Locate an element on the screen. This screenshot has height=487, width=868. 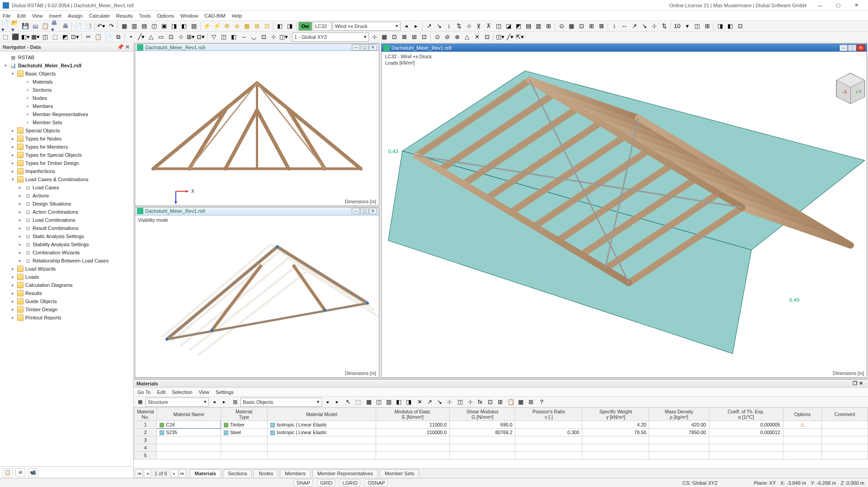
tree-node: ▸⊡Result Combinations is located at coordinates (67, 228).